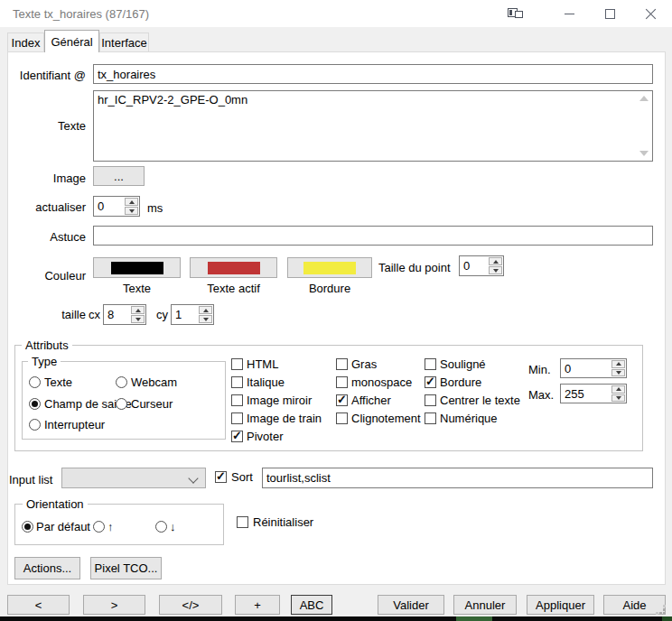 The image size is (672, 621). What do you see at coordinates (117, 206) in the screenshot?
I see `actualiser-spinner: 0` at bounding box center [117, 206].